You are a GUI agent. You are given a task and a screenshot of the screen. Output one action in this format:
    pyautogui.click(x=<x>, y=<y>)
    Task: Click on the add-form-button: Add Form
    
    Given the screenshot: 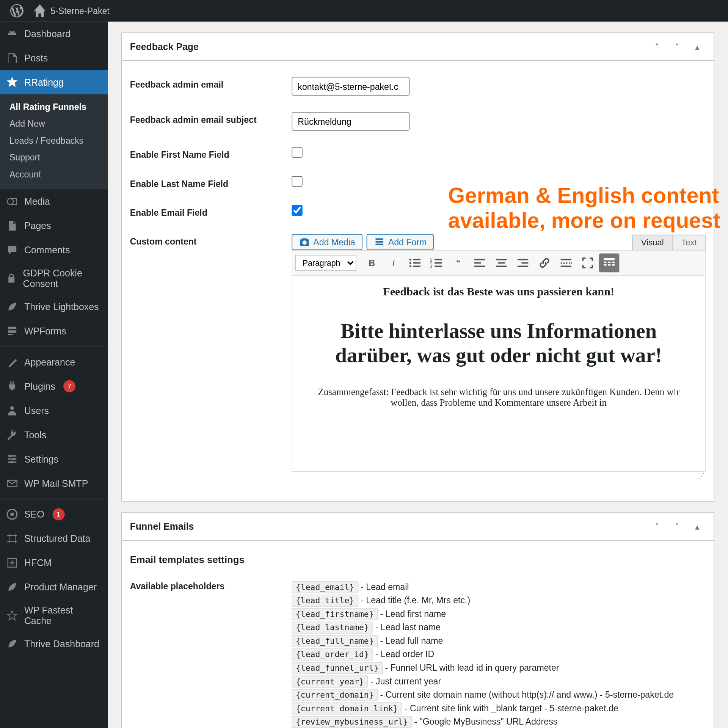 What is the action you would take?
    pyautogui.click(x=400, y=242)
    